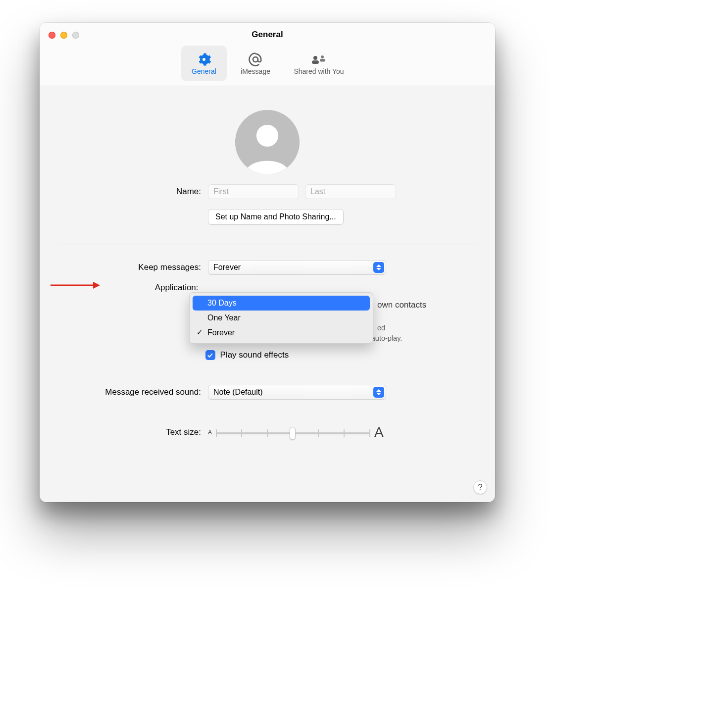  I want to click on keep-option-30-days: 30 Days, so click(281, 303).